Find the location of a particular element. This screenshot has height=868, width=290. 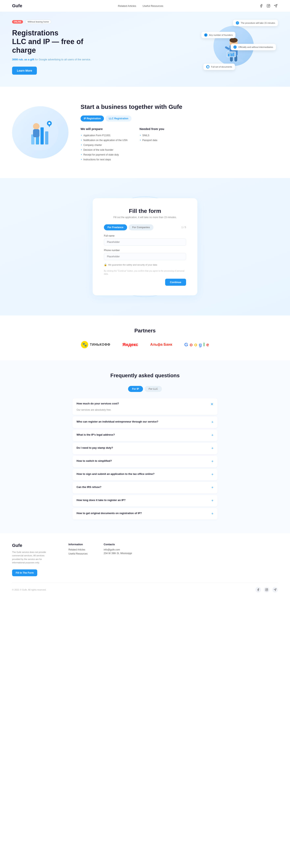

tab-for-companies: For Companies is located at coordinates (141, 227).